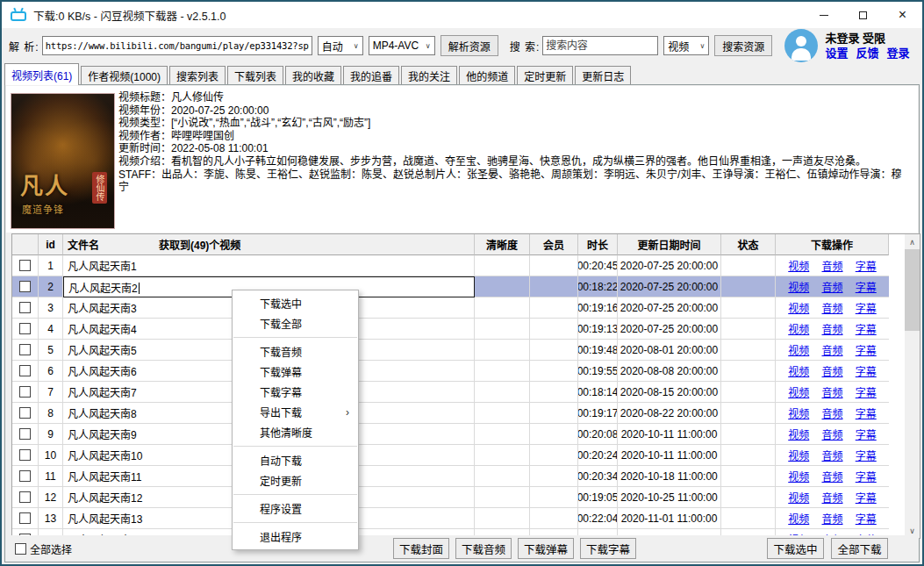 This screenshot has width=924, height=566. Describe the element at coordinates (295, 432) in the screenshot. I see `menu-item: 其他清晰度 ›` at that location.